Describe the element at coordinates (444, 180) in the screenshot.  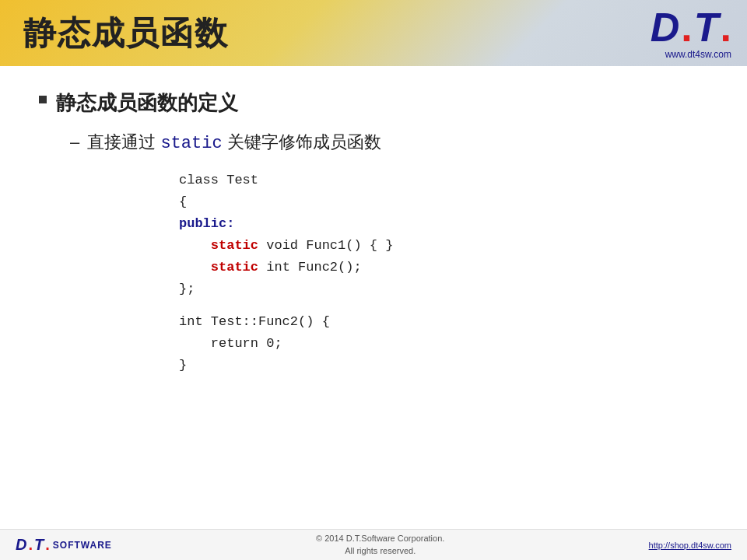
I see `code-line-1: class Test` at that location.